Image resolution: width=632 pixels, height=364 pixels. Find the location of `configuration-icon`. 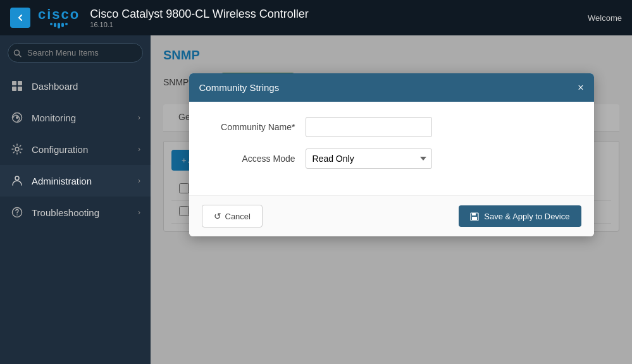

configuration-icon is located at coordinates (17, 149).